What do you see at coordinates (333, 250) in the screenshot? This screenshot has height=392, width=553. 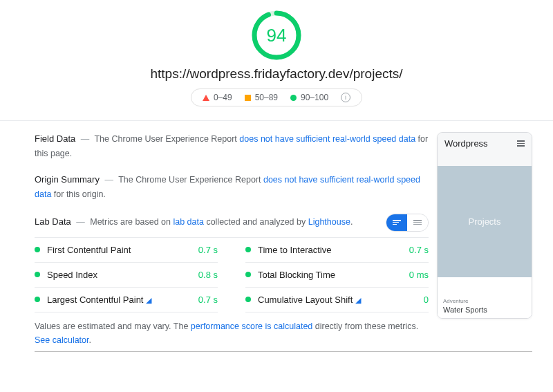 I see `metric-name: Time to Interactive` at bounding box center [333, 250].